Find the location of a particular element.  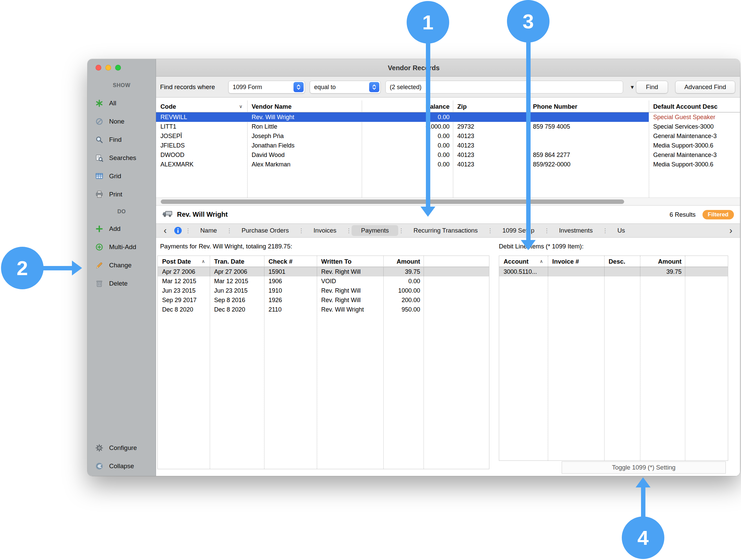

zoom-button is located at coordinates (118, 68).